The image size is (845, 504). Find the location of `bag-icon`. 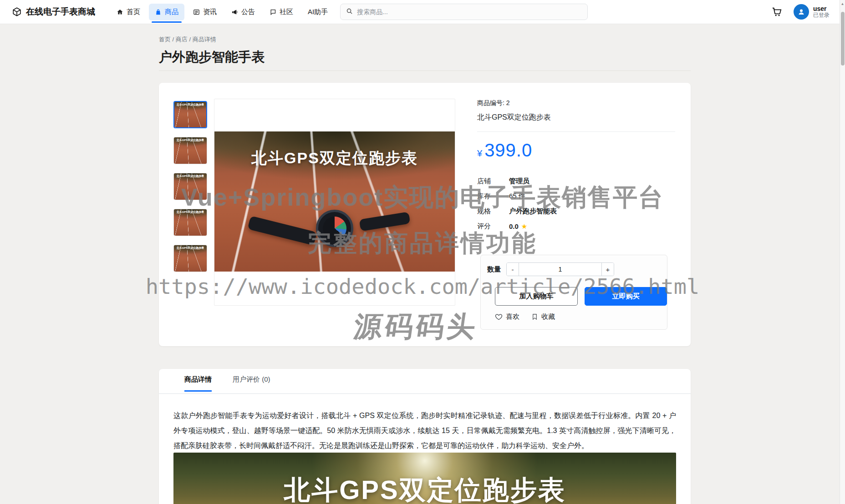

bag-icon is located at coordinates (158, 12).